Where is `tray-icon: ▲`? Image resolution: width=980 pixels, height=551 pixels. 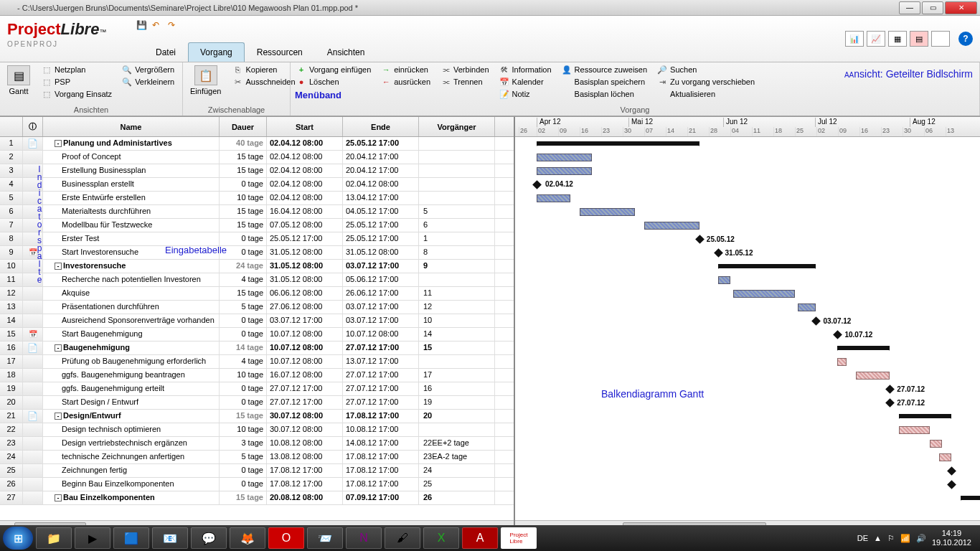
tray-icon: ▲ is located at coordinates (878, 538).